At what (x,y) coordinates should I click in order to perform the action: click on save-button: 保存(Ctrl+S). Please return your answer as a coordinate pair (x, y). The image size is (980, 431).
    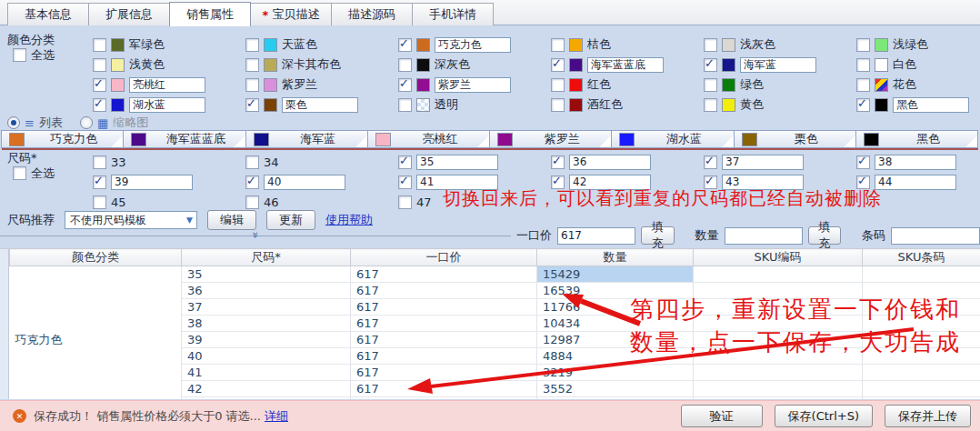
    Looking at the image, I should click on (824, 416).